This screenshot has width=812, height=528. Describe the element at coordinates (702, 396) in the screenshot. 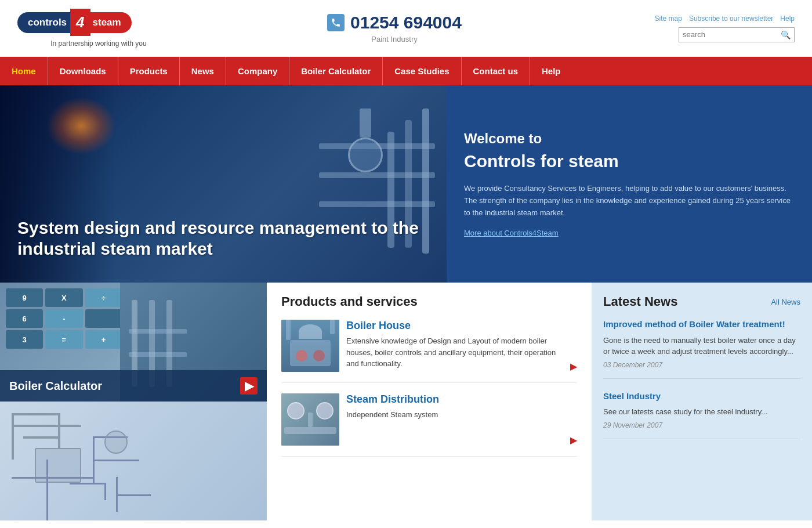

I see `news-title-2: Steel Industry` at that location.